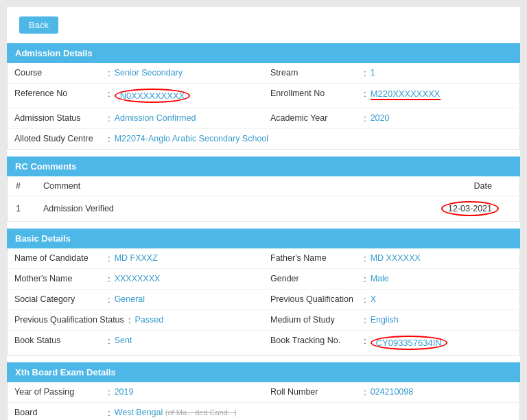 The image size is (527, 420). I want to click on admission-status-row: Admission Status : Admission Confirmed A…, so click(264, 119).